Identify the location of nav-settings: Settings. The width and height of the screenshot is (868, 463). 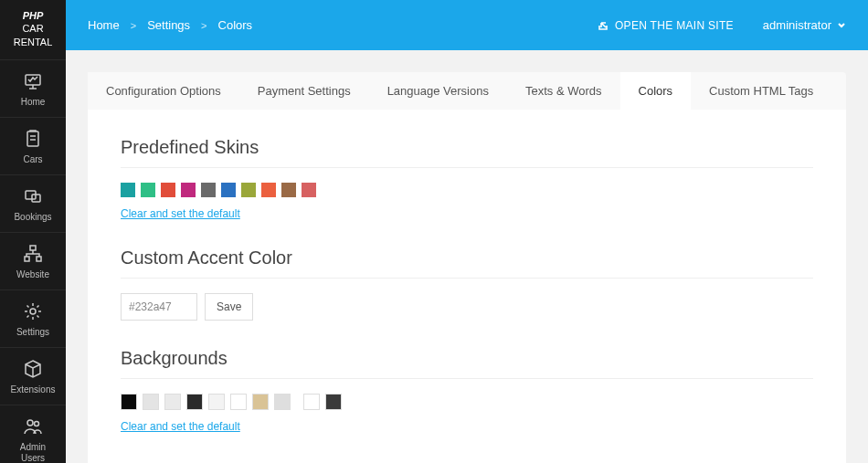
(33, 320).